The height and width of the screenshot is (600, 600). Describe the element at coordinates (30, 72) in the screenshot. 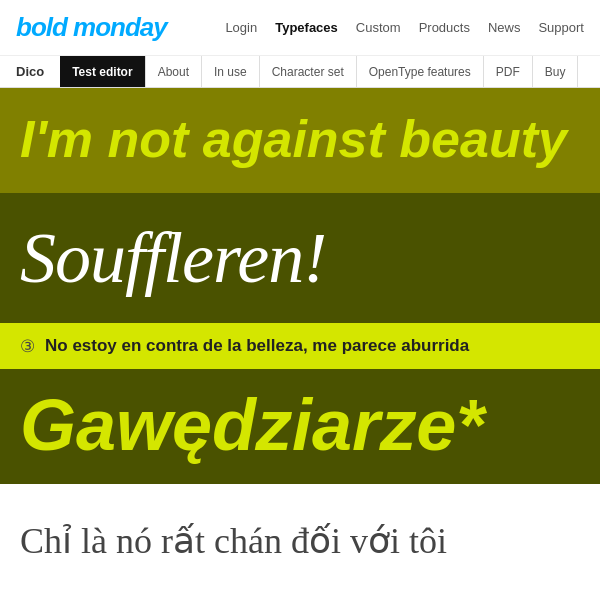

I see `subnav-title: Dico` at that location.